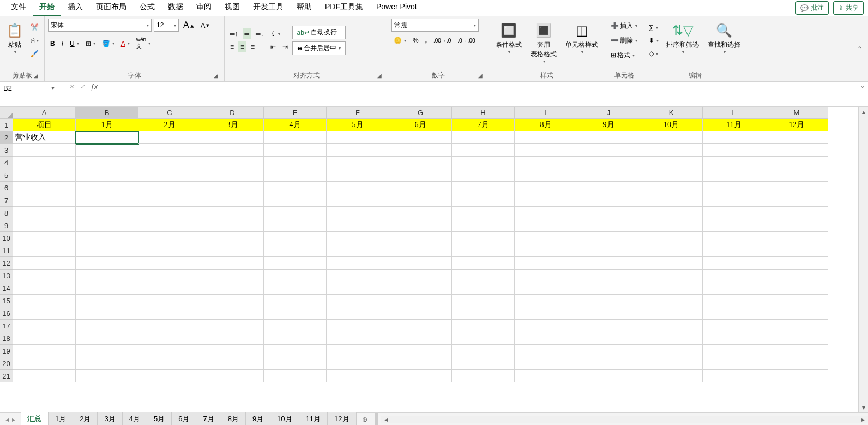  I want to click on sheet-tab-汇总: 汇总, so click(35, 419).